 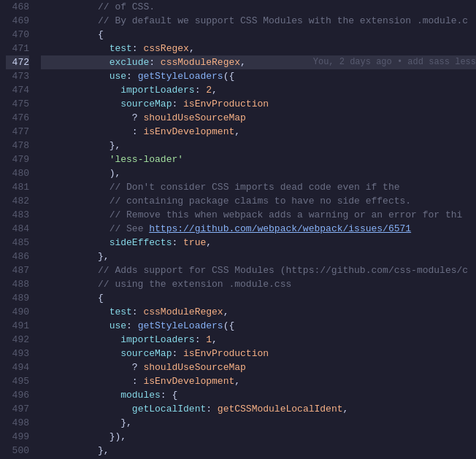 I want to click on code-line-486: },, so click(x=258, y=257).